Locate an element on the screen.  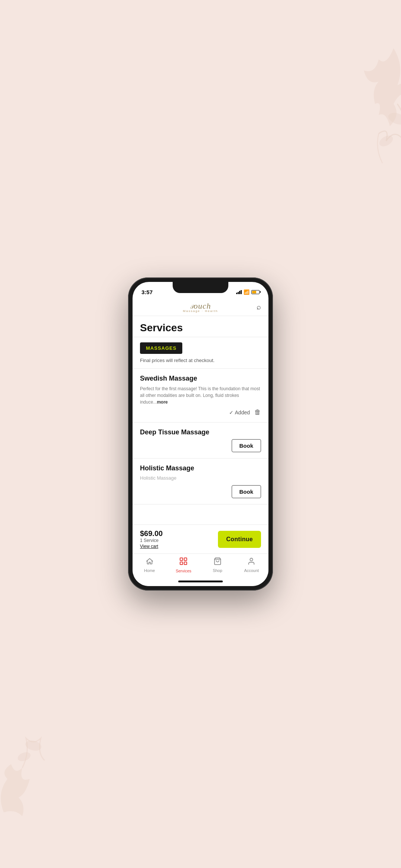
nav-label-home: Home is located at coordinates (149, 571).